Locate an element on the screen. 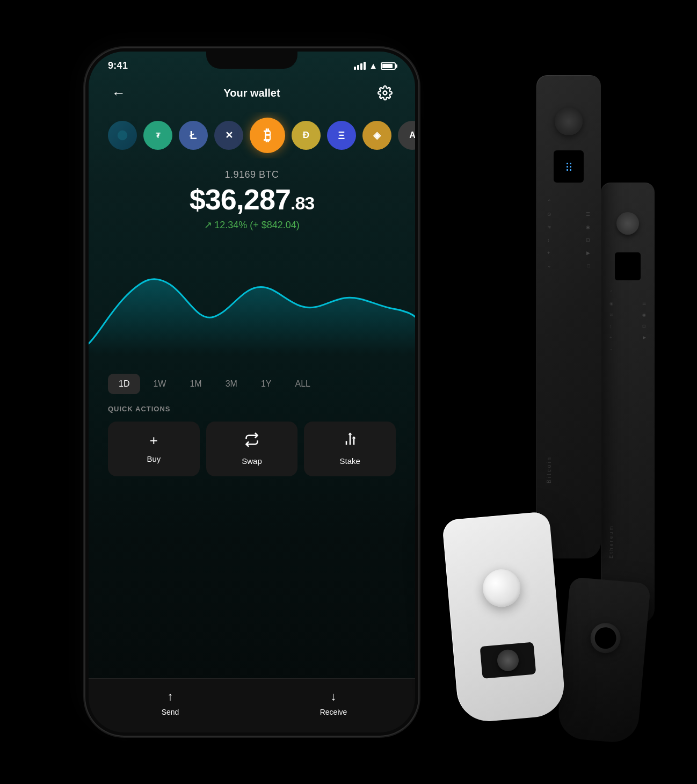 This screenshot has height=784, width=697. crypto-selector: ₮ Ł ✕ ₿ Ð Ξ ◈ A is located at coordinates (252, 135).